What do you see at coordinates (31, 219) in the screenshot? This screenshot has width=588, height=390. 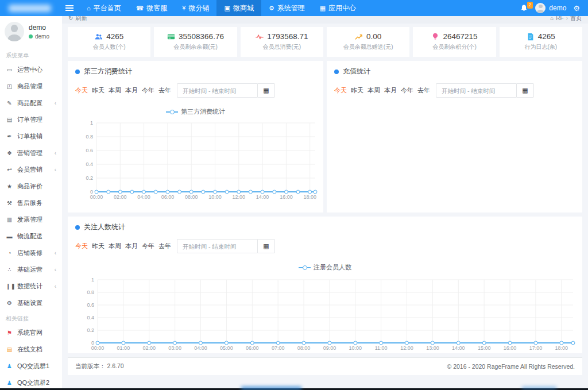 I see `sidebar-menu: 系统菜单 ▭运营中心 ◰商品管理 ✎商品配置‹ ▤订单管理 ✒订单核销 ❖营销管…` at bounding box center [31, 219].